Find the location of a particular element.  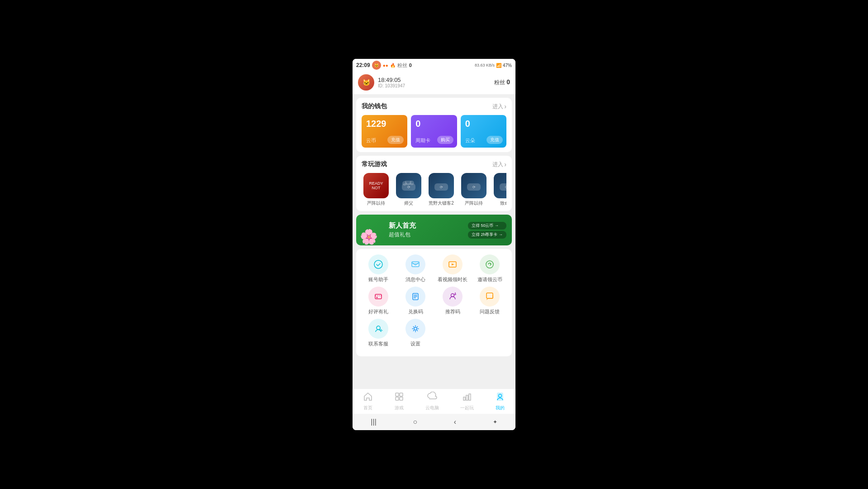

game-item-1: ⟳ 师父 is located at coordinates (409, 190).